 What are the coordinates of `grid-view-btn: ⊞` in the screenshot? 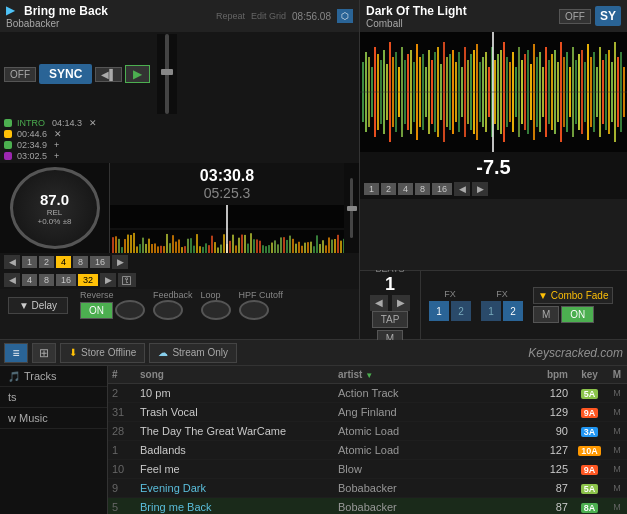 It's located at (44, 353).